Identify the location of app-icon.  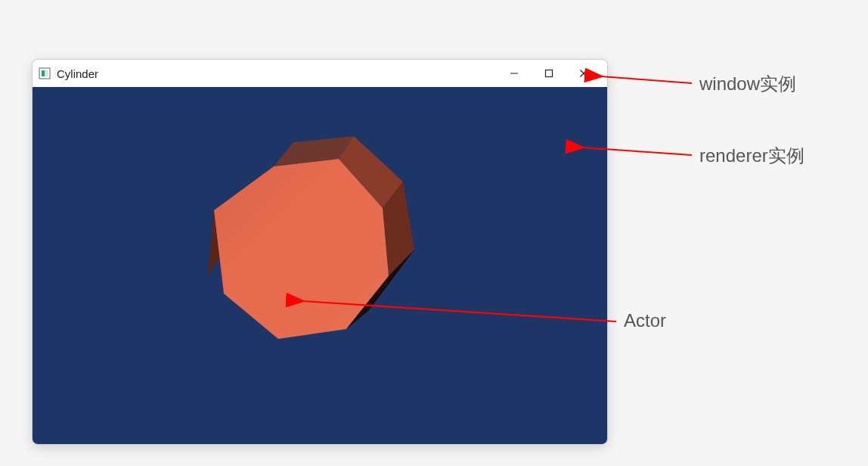
(45, 73).